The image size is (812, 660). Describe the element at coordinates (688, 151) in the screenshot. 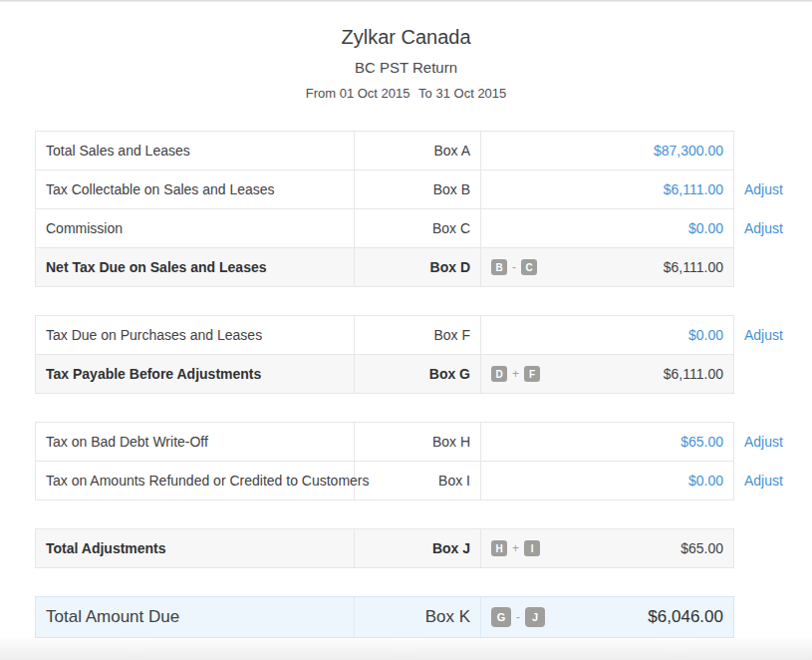

I see `amount-value: $87,300.00` at that location.